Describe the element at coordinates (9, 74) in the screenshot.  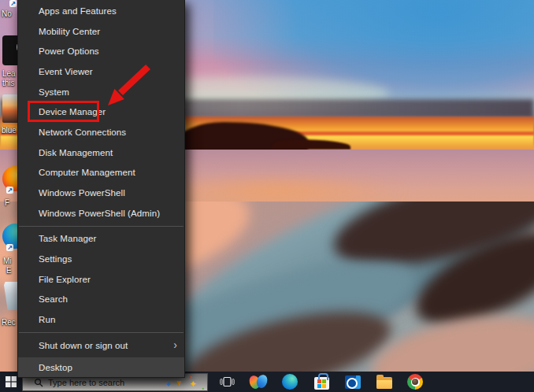
I see `desktop-icon-label: Lea` at that location.